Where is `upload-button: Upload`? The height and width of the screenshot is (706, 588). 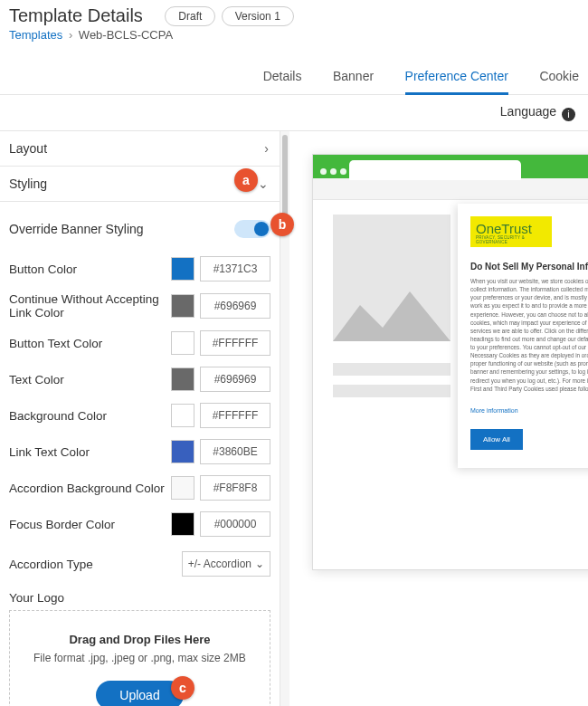
upload-button: Upload is located at coordinates (139, 693).